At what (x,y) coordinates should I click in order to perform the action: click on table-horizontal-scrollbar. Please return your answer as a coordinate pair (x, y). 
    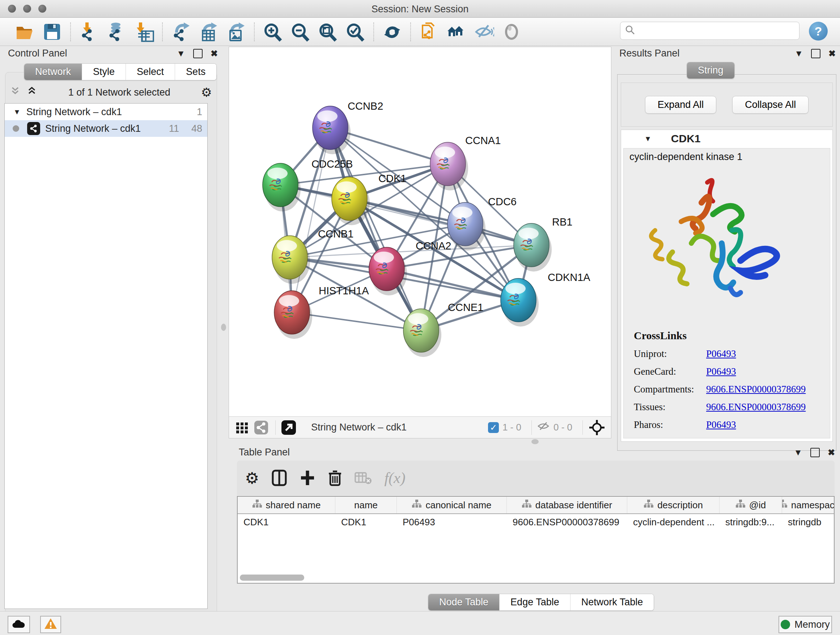
    Looking at the image, I should click on (272, 578).